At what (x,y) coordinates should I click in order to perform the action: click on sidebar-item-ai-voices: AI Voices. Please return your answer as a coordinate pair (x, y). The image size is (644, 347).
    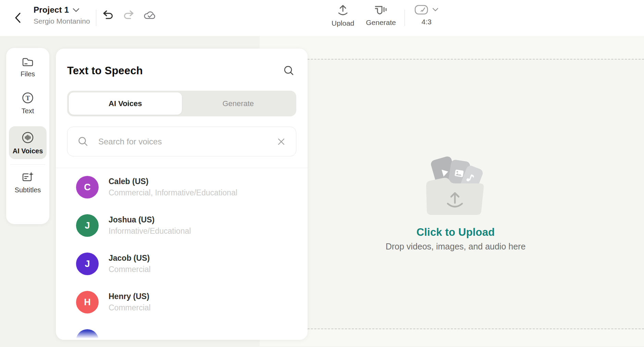
    Looking at the image, I should click on (28, 143).